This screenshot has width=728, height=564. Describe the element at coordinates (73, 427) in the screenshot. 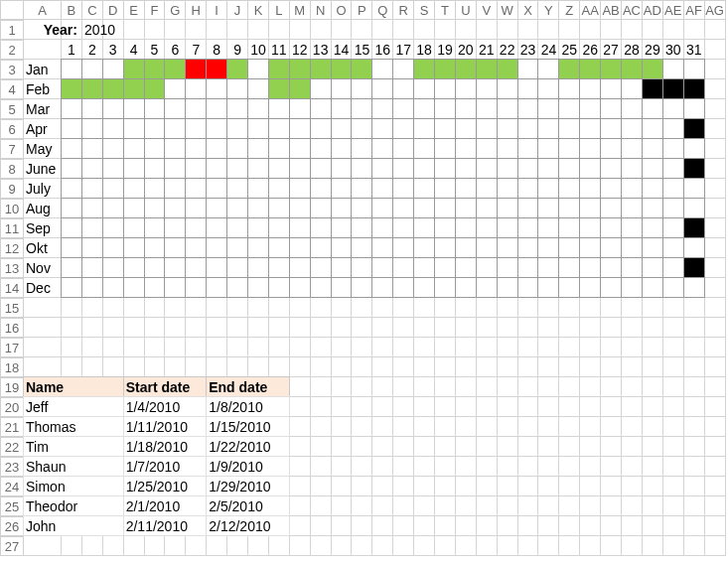

I see `table-cell-name: Thomas` at that location.